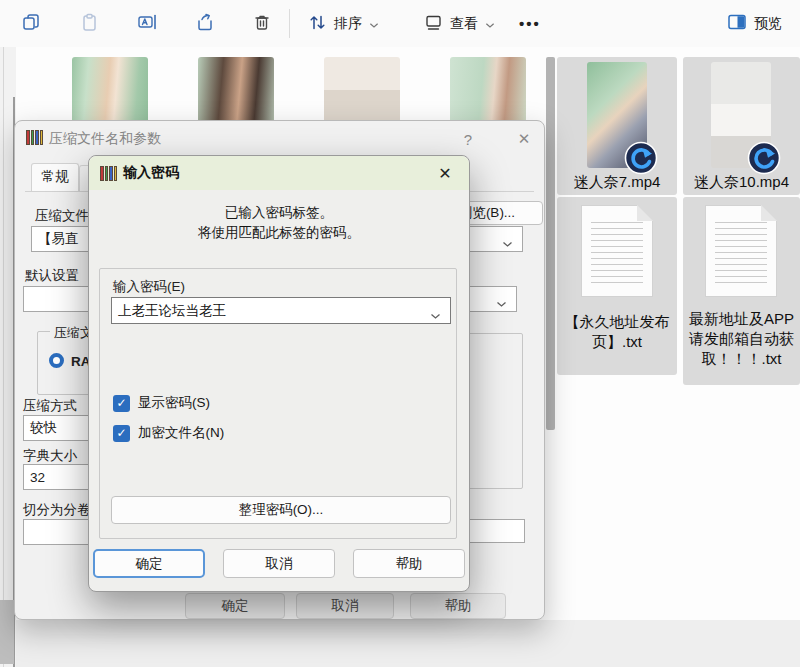 The image size is (800, 667). I want to click on explorer-toolbar: 排序 查看 ••• 预览, so click(400, 24).